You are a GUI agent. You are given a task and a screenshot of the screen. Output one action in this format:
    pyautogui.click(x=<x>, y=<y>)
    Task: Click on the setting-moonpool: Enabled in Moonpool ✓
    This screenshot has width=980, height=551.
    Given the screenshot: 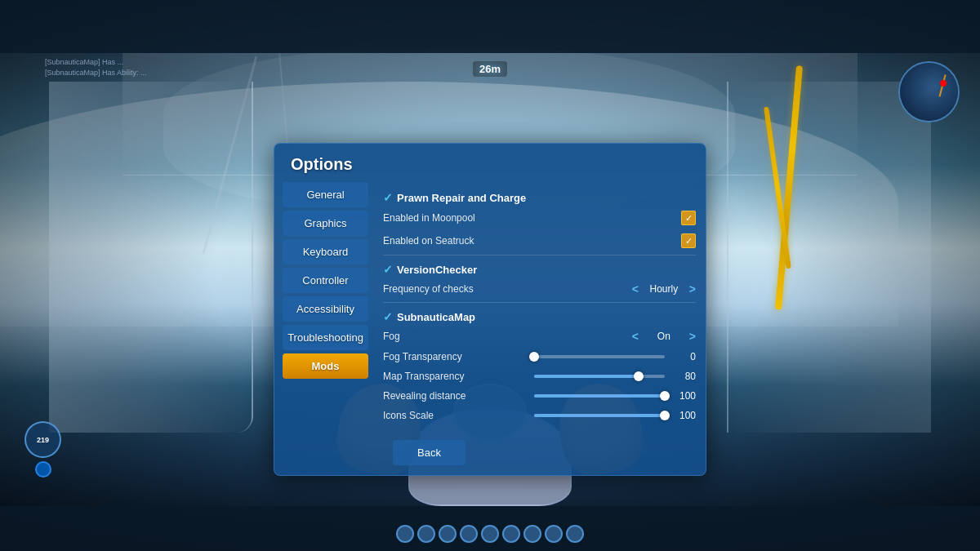 What is the action you would take?
    pyautogui.click(x=539, y=218)
    